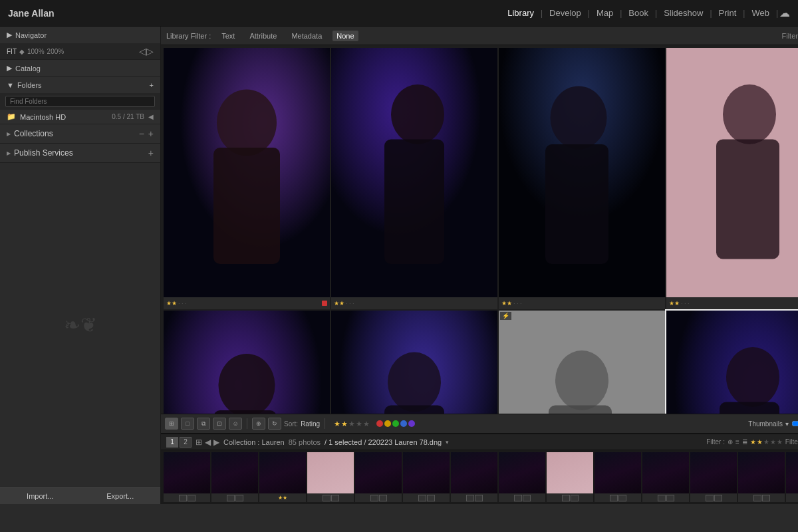 The height and width of the screenshot is (532, 798). What do you see at coordinates (412, 424) in the screenshot?
I see `purple-filter` at bounding box center [412, 424].